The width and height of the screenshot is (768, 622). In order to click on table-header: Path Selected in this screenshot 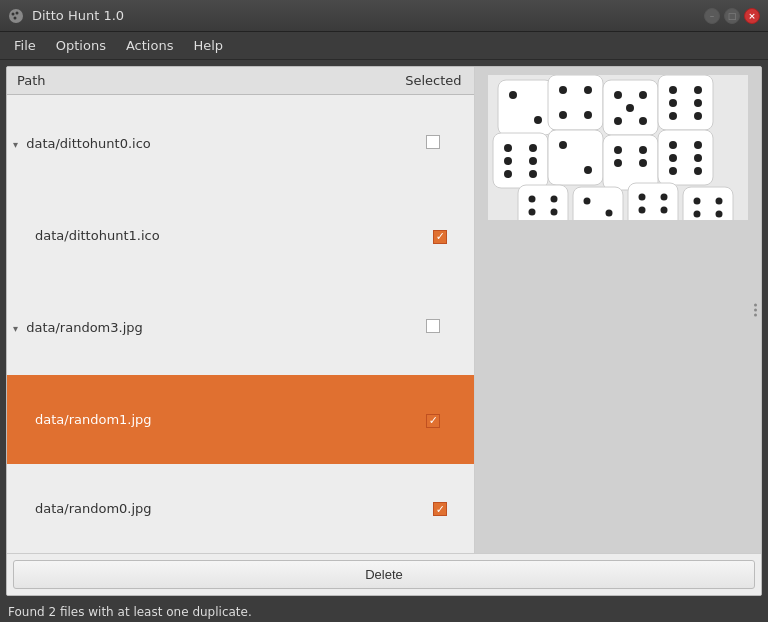, I will do `click(240, 81)`.